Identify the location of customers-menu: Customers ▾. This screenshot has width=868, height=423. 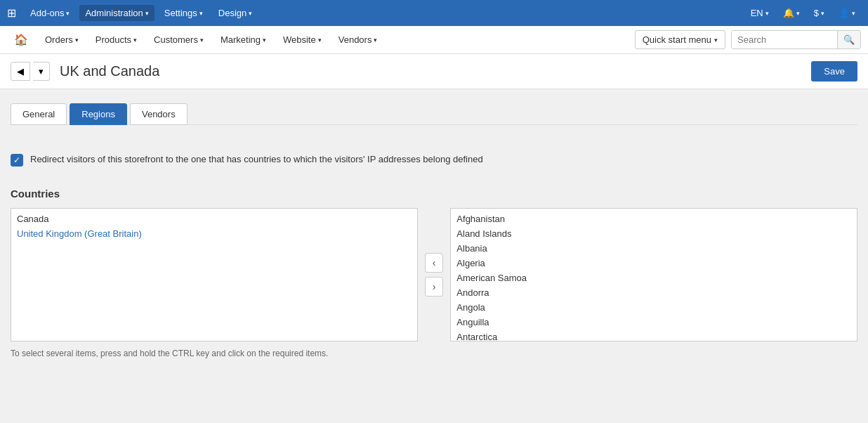
(178, 39).